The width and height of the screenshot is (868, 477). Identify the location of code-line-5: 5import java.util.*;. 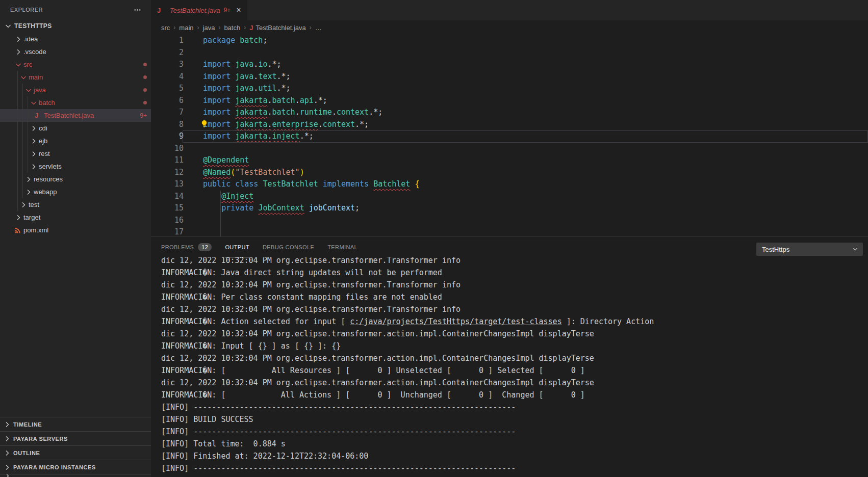
(509, 89).